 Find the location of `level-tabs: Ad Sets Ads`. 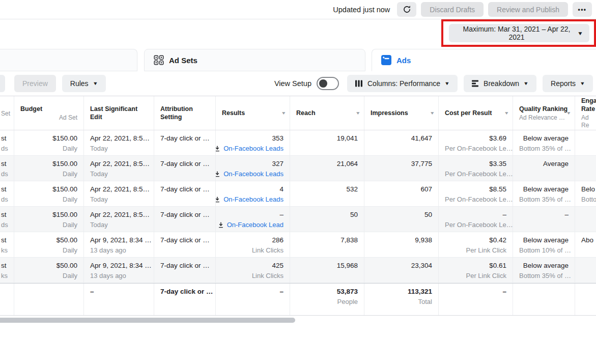

level-tabs: Ad Sets Ads is located at coordinates (298, 59).